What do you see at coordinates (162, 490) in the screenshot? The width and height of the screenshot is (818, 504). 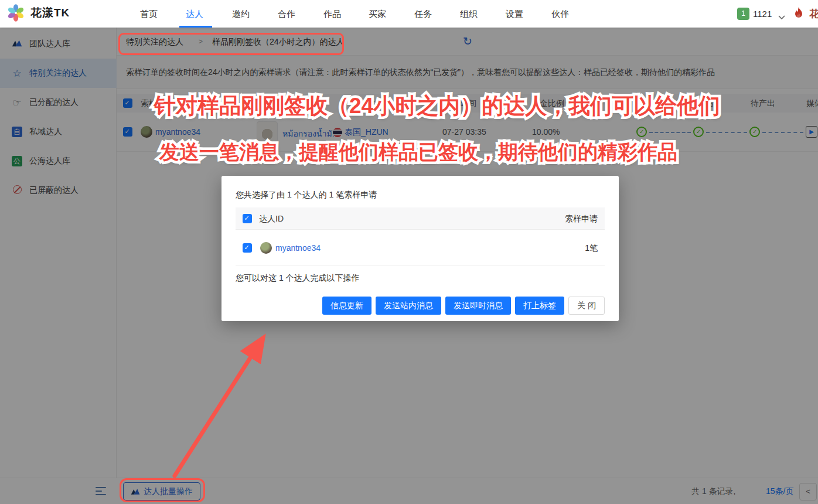 I see `annotation-box-batch-button` at bounding box center [162, 490].